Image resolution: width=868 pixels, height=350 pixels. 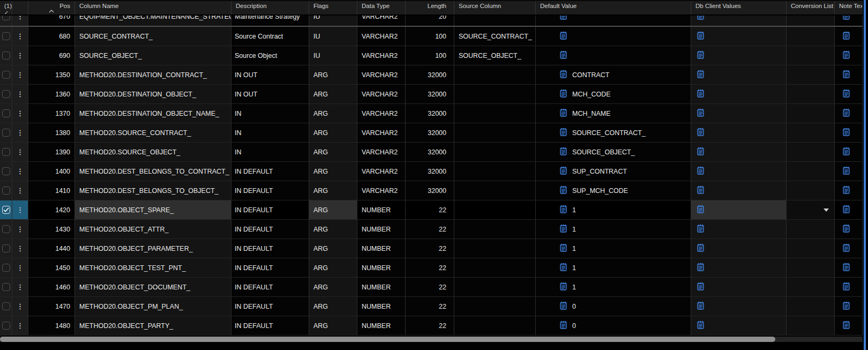 I want to click on cell-pos: 1420, so click(x=51, y=210).